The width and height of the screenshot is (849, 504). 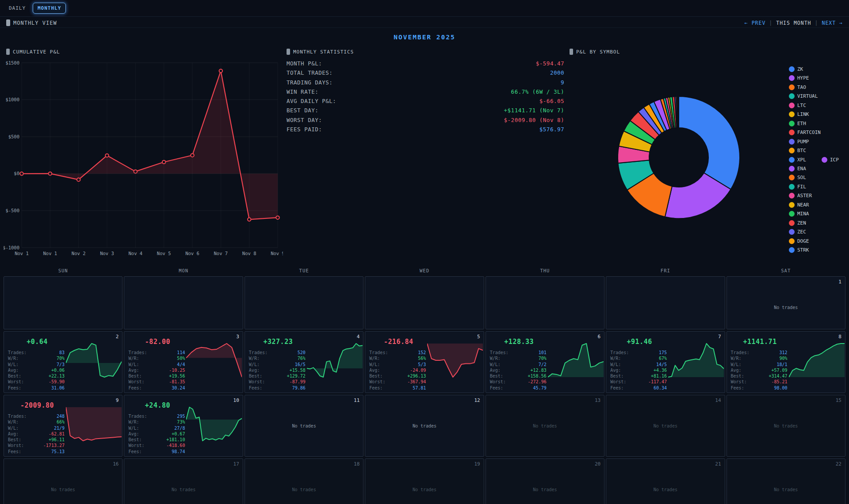 I want to click on tab-daily: DAILY, so click(x=17, y=8).